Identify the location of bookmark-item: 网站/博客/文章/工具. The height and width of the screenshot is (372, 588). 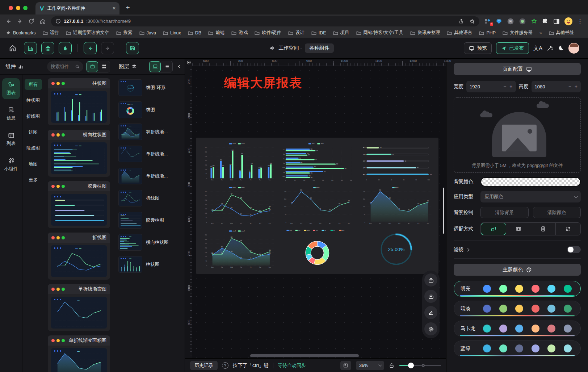
(380, 33).